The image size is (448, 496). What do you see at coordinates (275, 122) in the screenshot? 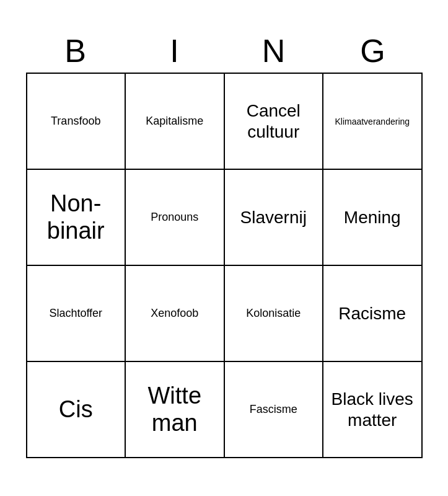
I see `cell-2: Cancel cultuur` at bounding box center [275, 122].